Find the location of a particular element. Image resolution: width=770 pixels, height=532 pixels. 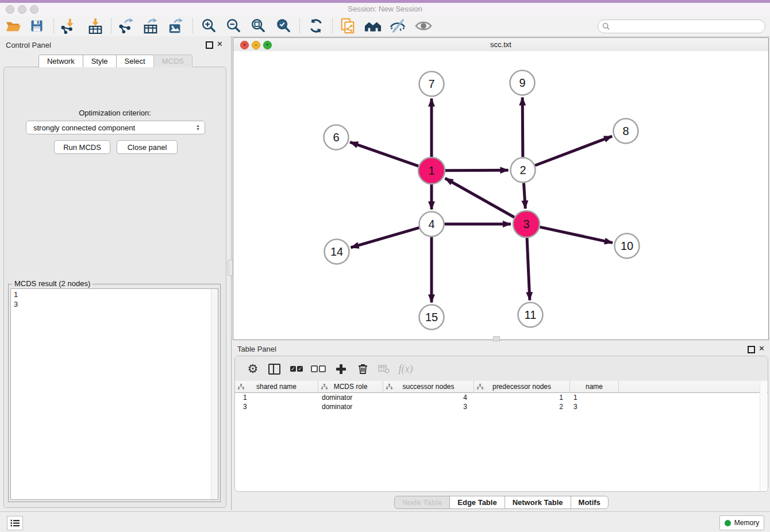

split-columns-icon is located at coordinates (274, 369).